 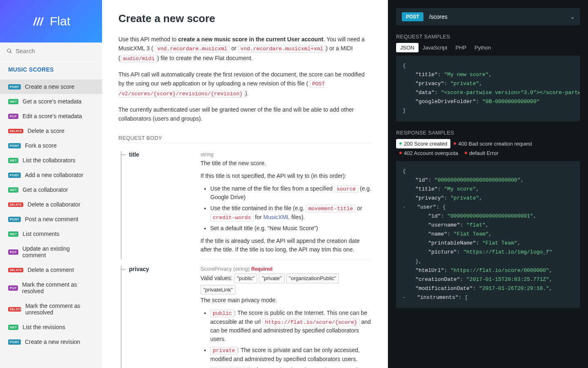 What do you see at coordinates (41, 146) in the screenshot?
I see `nav-item-label: Fork a score` at bounding box center [41, 146].